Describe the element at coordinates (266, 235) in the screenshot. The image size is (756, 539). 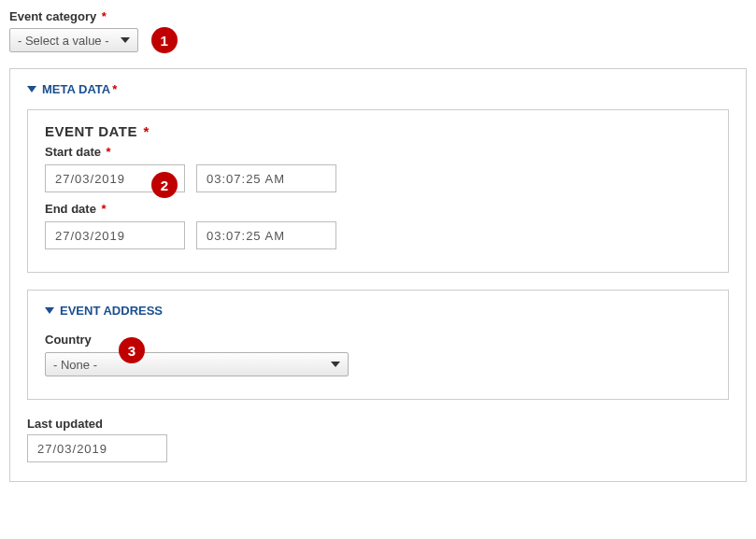
I see `end-time-input` at that location.